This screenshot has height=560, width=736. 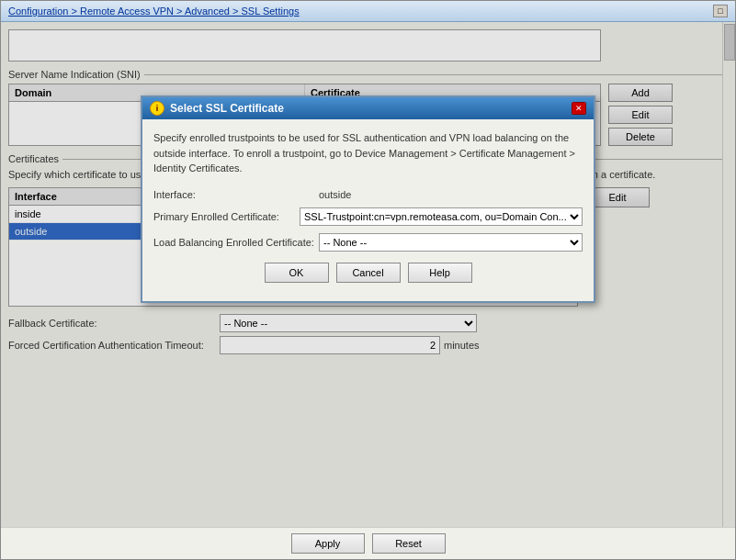 I want to click on modal-primary-cert-select: SSL-Trustpoint:cn=vpn.remoteasa.com, ou=…, so click(x=441, y=217).